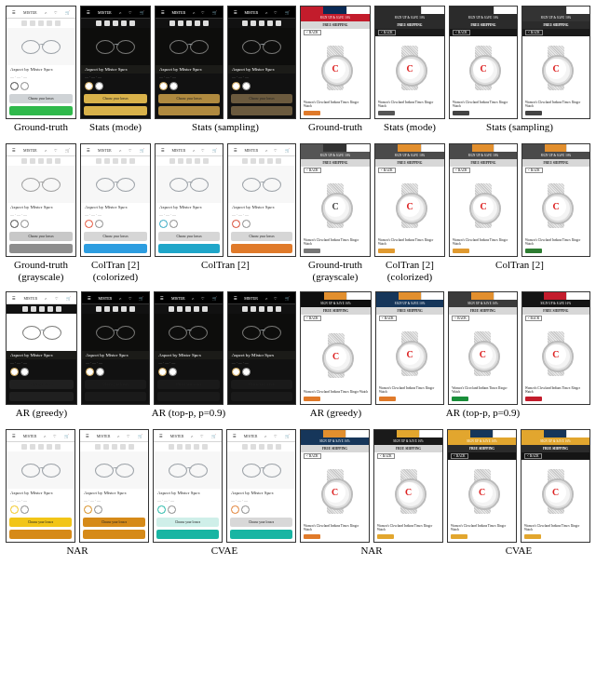 The width and height of the screenshot is (596, 700). I want to click on cap: NAR, so click(371, 551).